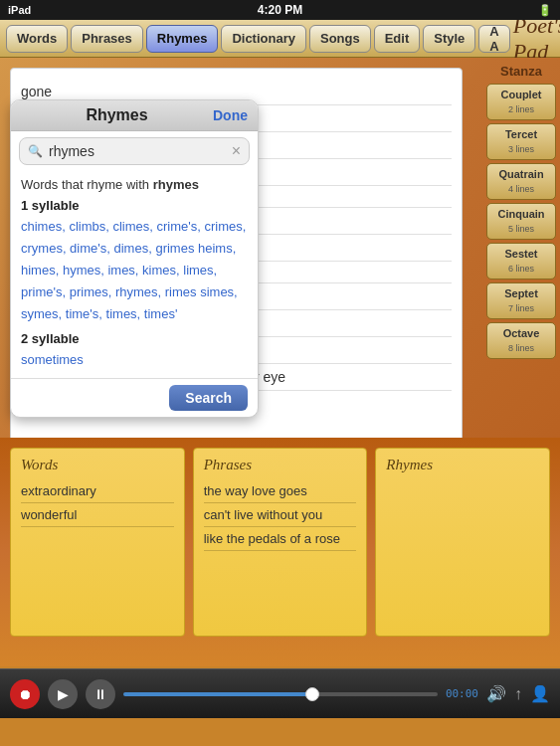 This screenshot has height=746, width=560. Describe the element at coordinates (134, 271) in the screenshot. I see `rhymes-words-1: chimes, climbs, climes, crime's, crimes,…` at that location.